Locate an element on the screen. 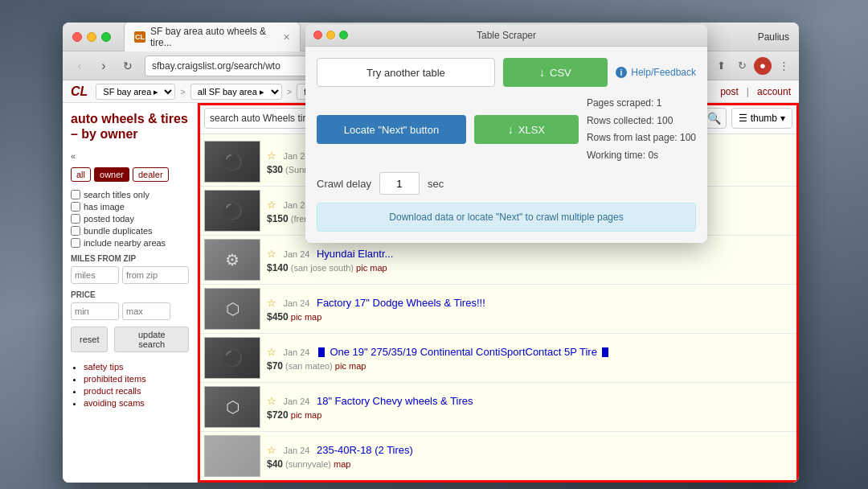  locate-next-button: Locate "Next" button is located at coordinates (391, 129).